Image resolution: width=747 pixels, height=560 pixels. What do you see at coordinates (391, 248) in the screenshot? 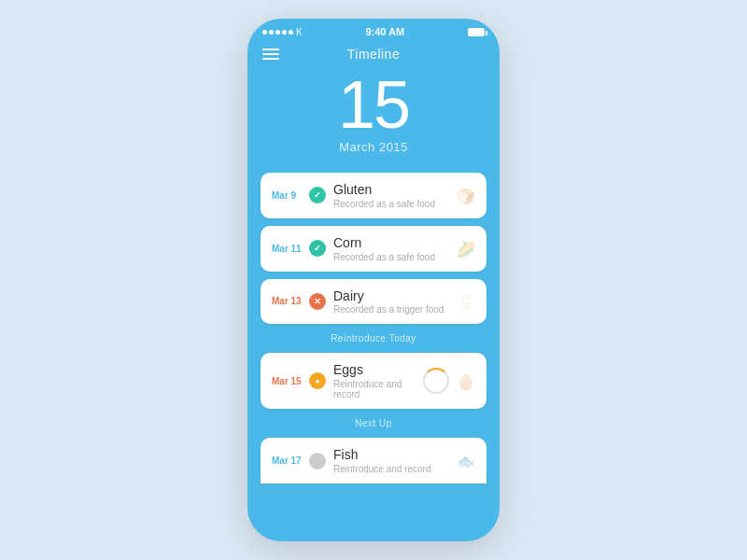
I see `card-content: Corn Recorded as a safe food` at bounding box center [391, 248].